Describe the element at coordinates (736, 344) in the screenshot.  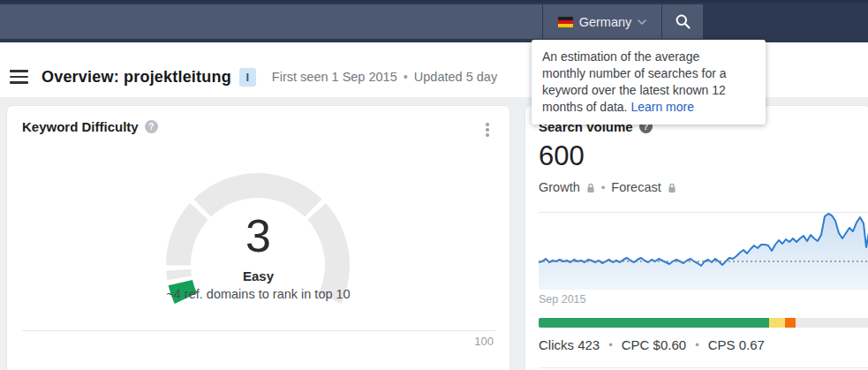
I see `cps-metric: CPS 0.67` at that location.